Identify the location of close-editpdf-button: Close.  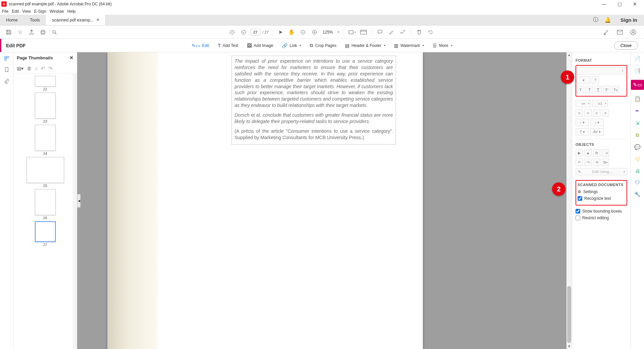
(626, 46).